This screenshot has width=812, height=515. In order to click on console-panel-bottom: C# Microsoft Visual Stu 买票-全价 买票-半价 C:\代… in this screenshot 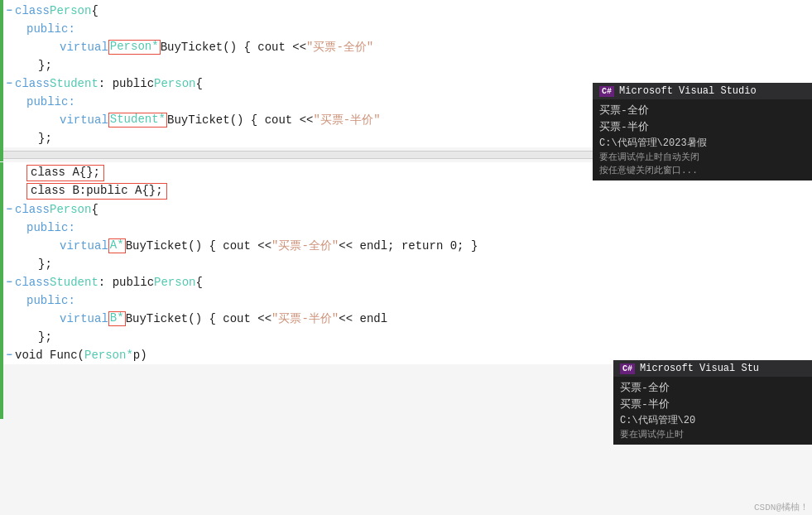, I will do `click(713, 402)`.